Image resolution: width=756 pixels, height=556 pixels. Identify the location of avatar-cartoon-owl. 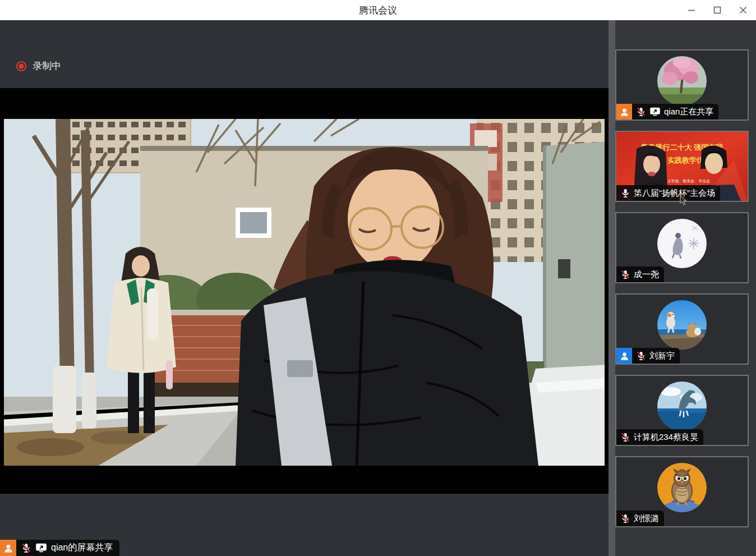
(682, 488).